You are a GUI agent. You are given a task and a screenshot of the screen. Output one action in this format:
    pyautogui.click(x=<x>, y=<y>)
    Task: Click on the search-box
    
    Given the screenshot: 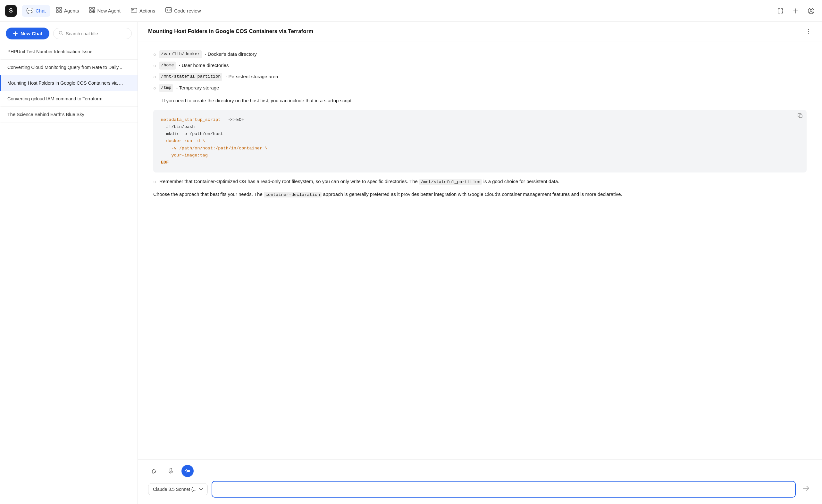 What is the action you would take?
    pyautogui.click(x=93, y=33)
    